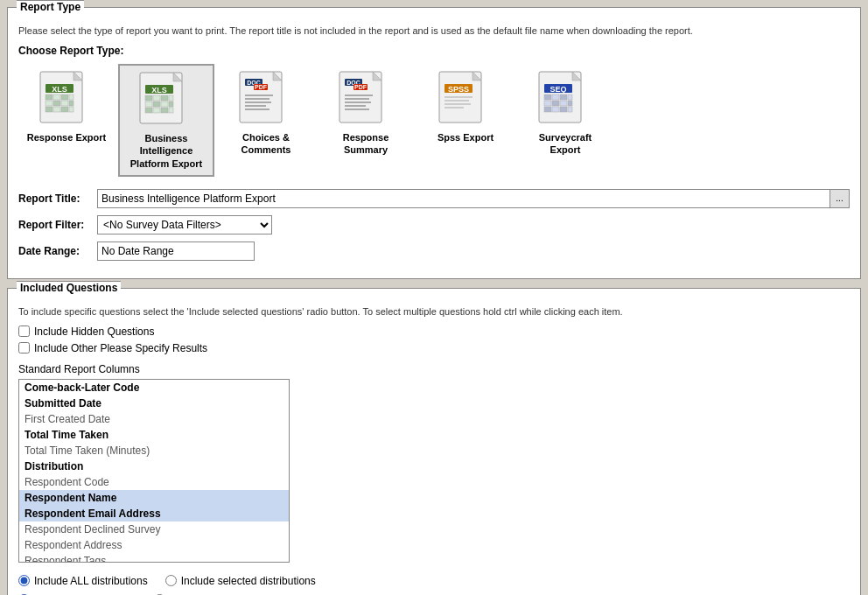  I want to click on spss-export-label: Spss Export, so click(466, 137).